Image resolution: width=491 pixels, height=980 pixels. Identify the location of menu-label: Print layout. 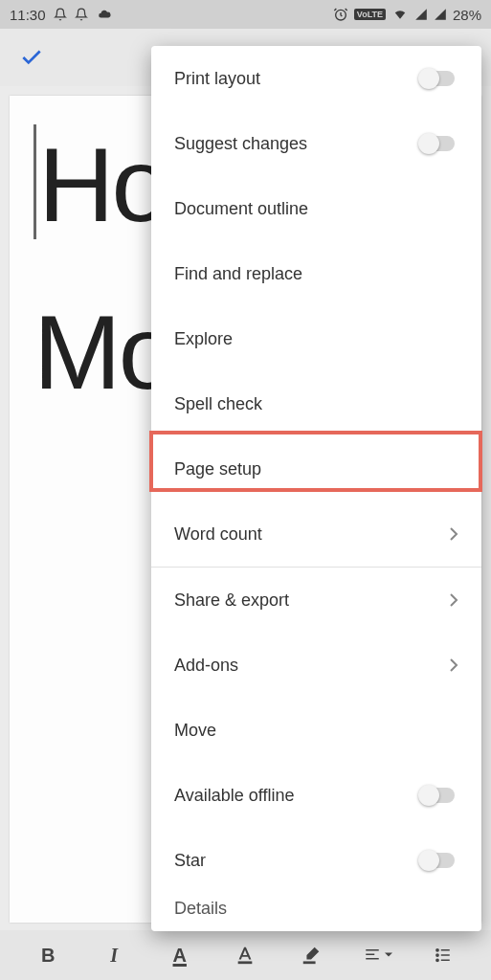
(297, 78).